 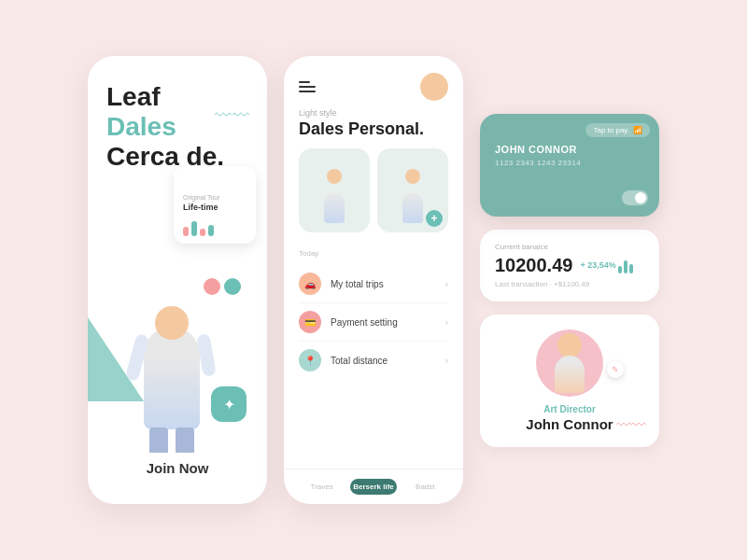 I want to click on balance-card: Current banalce 10200.49 + 23,54% Last t…, so click(x=570, y=265).